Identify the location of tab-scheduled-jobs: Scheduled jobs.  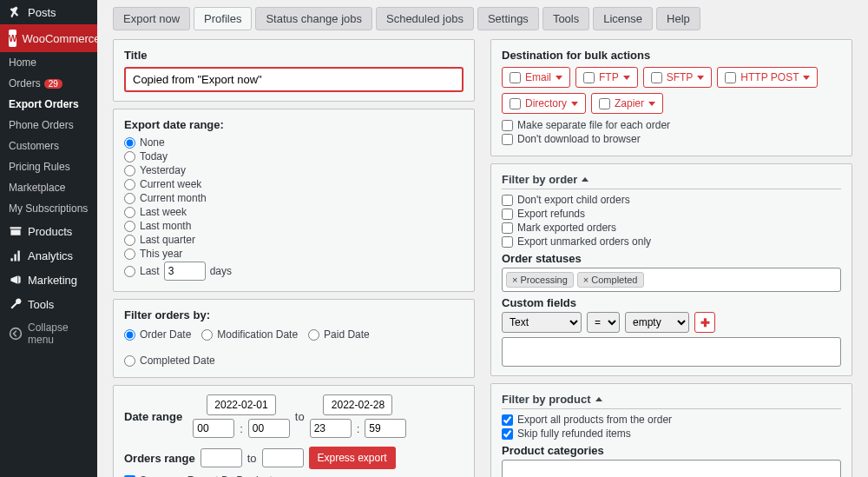
(425, 19).